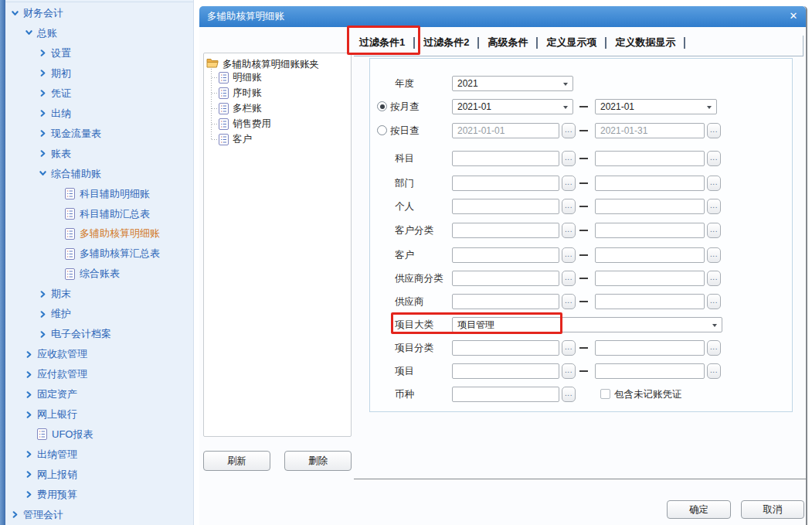 The height and width of the screenshot is (525, 812). What do you see at coordinates (508, 43) in the screenshot?
I see `tab-3: 高级条件` at bounding box center [508, 43].